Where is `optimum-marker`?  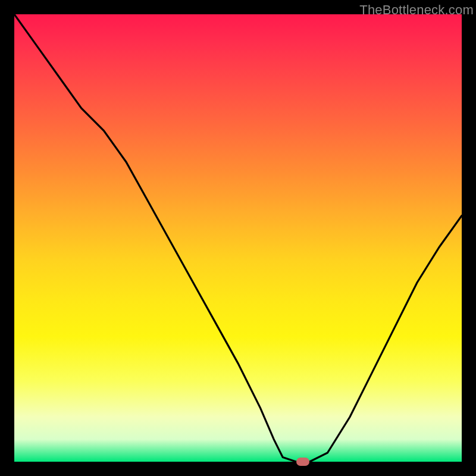 optimum-marker is located at coordinates (303, 462).